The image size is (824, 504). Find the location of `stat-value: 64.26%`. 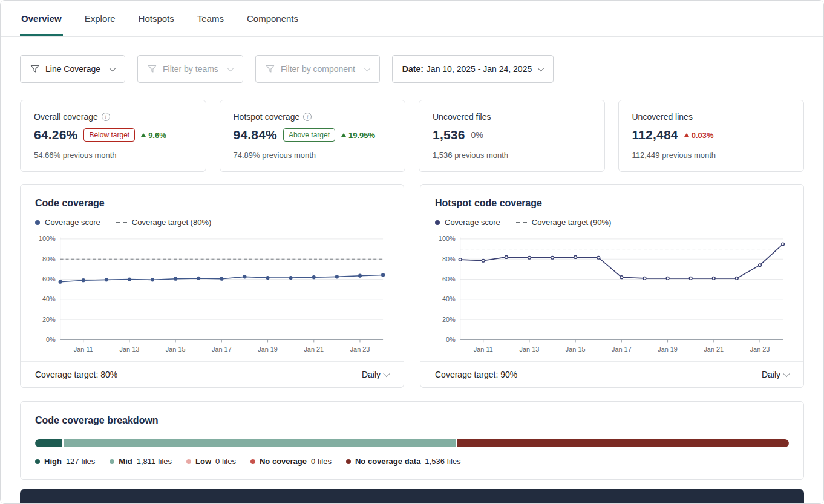

stat-value: 64.26% is located at coordinates (56, 135).